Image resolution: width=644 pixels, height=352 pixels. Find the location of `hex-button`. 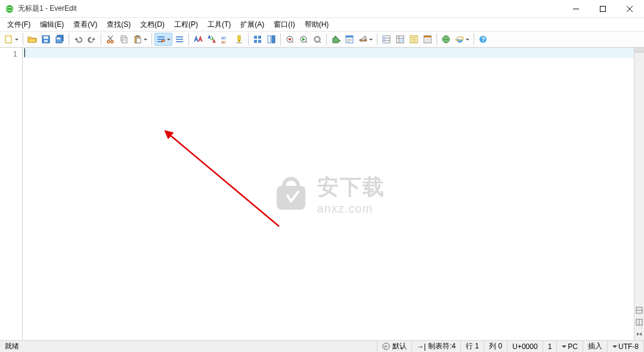

hex-button is located at coordinates (428, 39).